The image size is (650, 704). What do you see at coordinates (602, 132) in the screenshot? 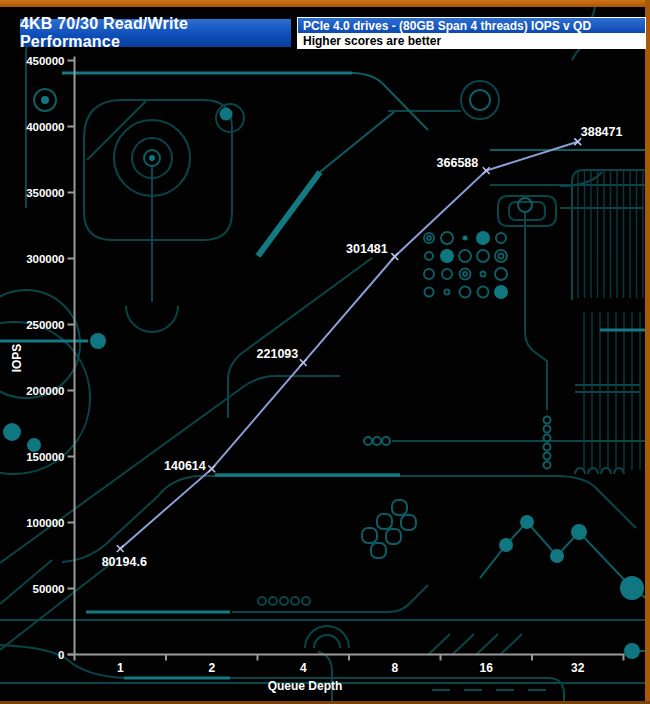
I see `data-point-label: 388471` at bounding box center [602, 132].